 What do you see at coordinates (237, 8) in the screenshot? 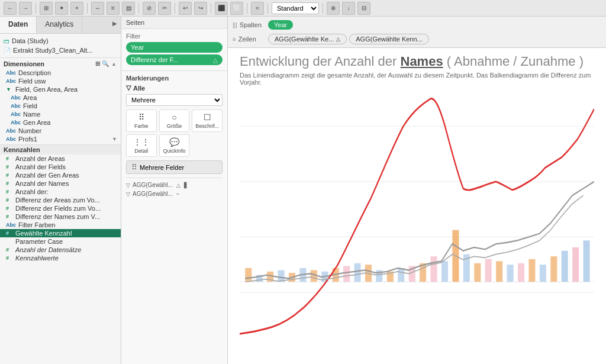
I see `toolbar-btn-12: ⬜` at bounding box center [237, 8].